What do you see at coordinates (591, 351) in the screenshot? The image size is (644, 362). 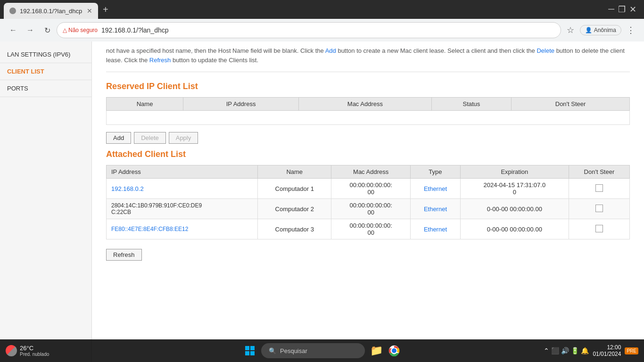 I see `taskbar-right: ⌃ ⬛ 🔊 🔋 🔔 12:00 01/01/2024 PRE` at bounding box center [591, 351].